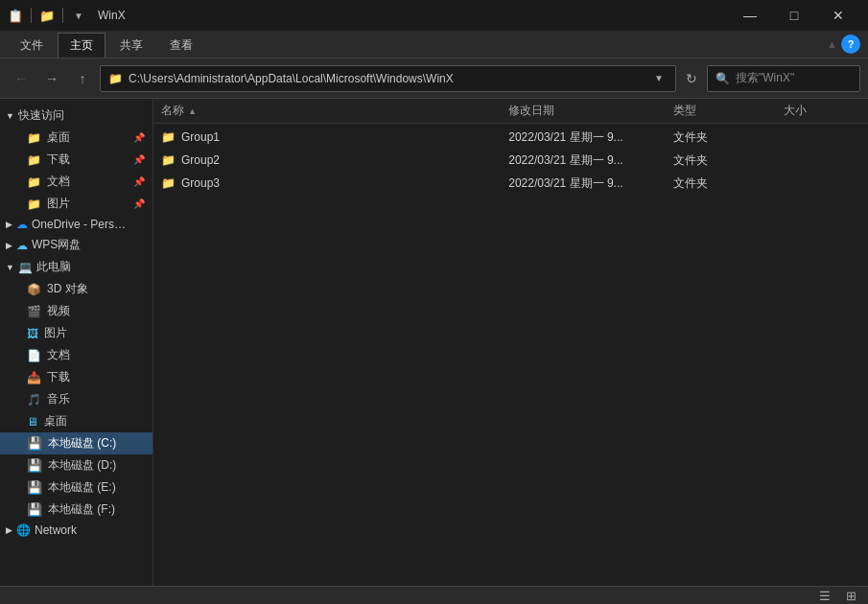 The image size is (868, 604). I want to click on file-name-group2: 📁 Group2, so click(327, 160).